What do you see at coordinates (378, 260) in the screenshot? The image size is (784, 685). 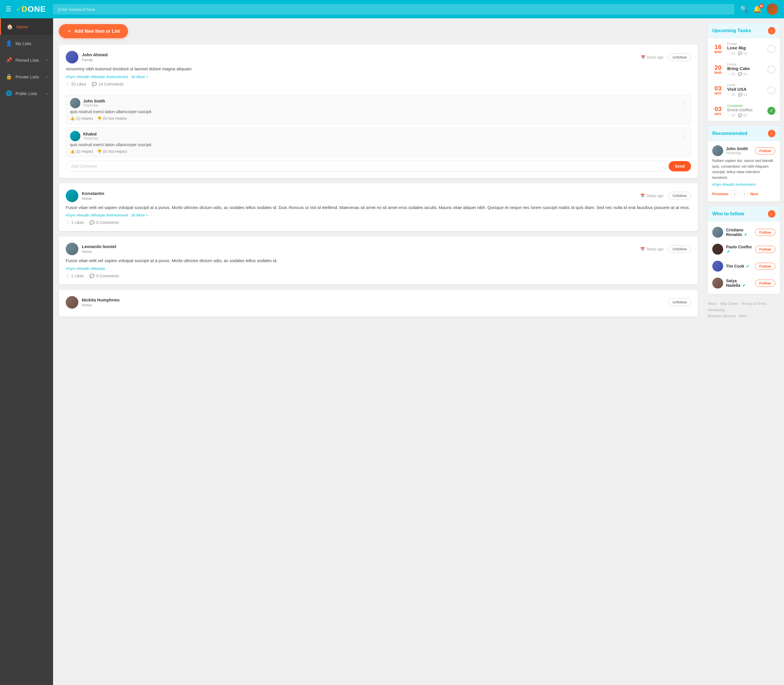 I see `post-card-3: Leonardo leoniel Home 📅 3days ago Unfoll…` at bounding box center [378, 260].